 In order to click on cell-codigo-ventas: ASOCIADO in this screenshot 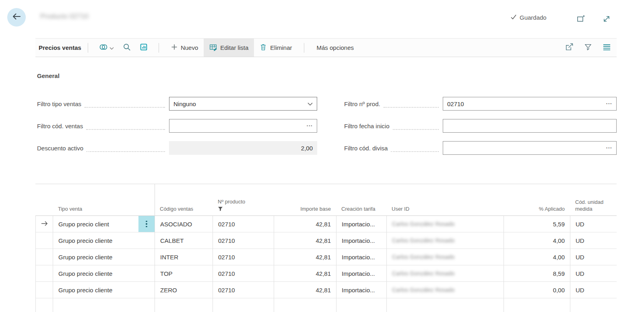, I will do `click(184, 224)`.